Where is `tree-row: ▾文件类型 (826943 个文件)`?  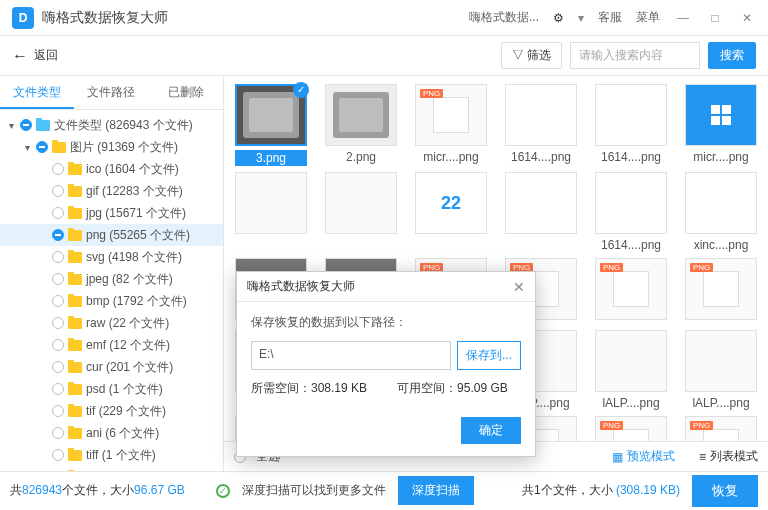 tree-row: ▾文件类型 (826943 个文件) is located at coordinates (112, 125).